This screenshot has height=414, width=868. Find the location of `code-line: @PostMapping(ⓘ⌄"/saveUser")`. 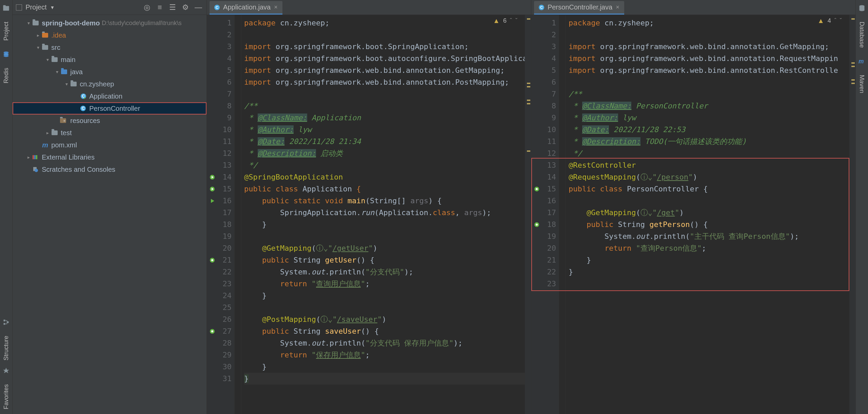

code-line: @PostMapping(ⓘ⌄"/saveUser") is located at coordinates (384, 319).